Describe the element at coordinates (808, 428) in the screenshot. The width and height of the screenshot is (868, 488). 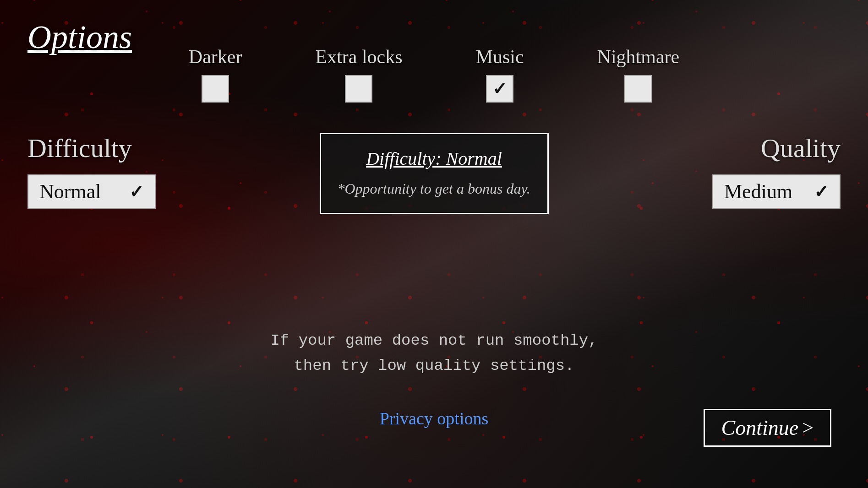
I see `continue-arrow-icon: >` at that location.